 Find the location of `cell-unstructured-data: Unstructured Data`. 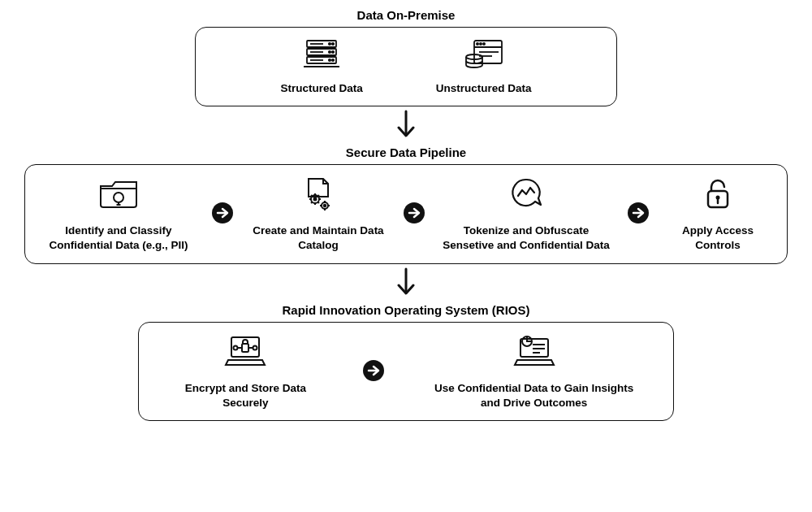

cell-unstructured-data: Unstructured Data is located at coordinates (484, 67).